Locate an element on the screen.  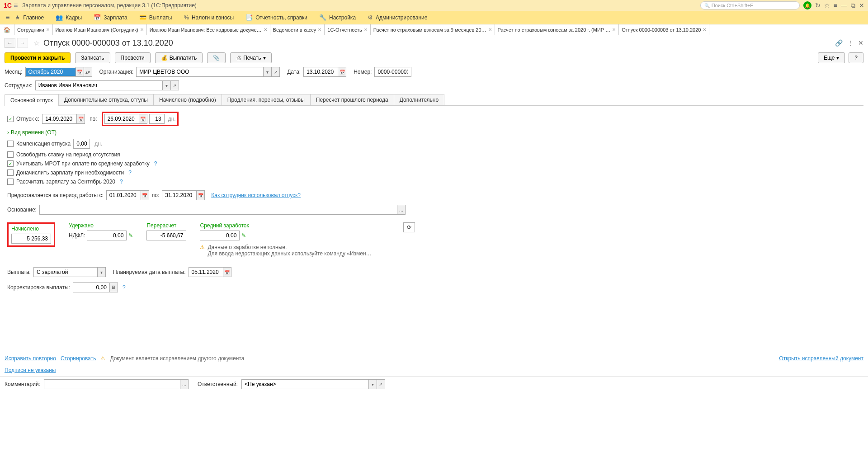
post-close-button: Провести и закрыть is located at coordinates (38, 58).